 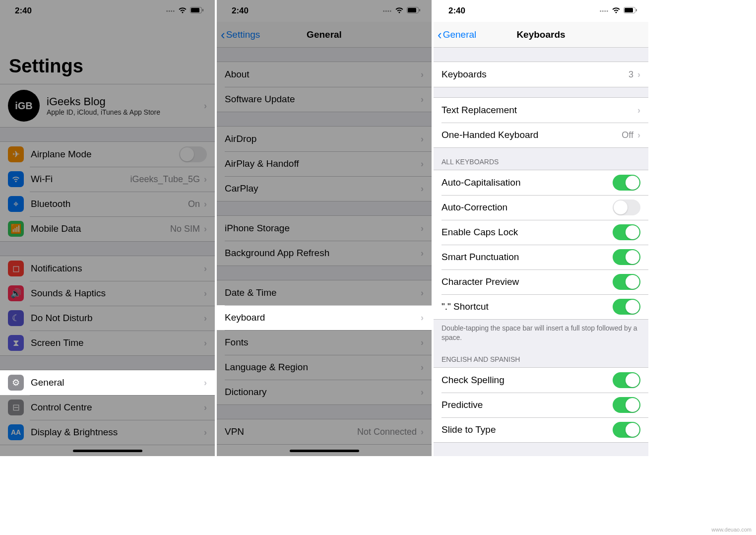 I want to click on hourglass-icon: ⧗, so click(x=16, y=343).